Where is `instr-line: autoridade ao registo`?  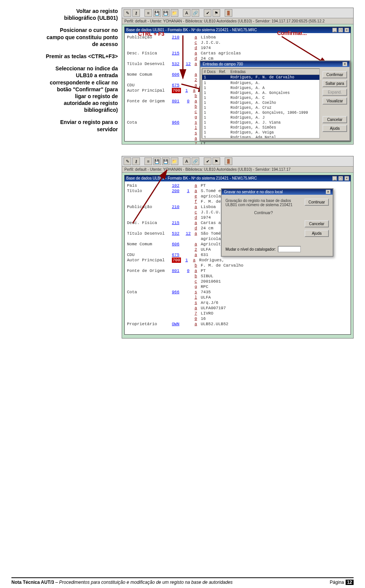
instr-line: autoridade ao registo is located at coordinates (91, 103).